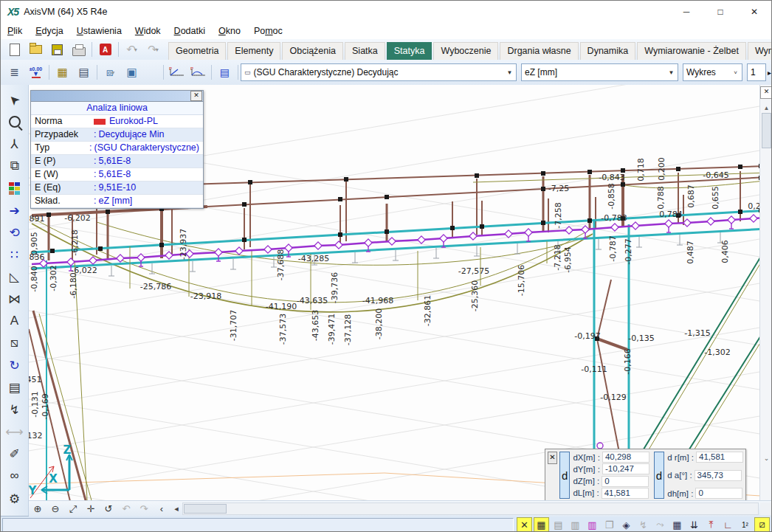 This screenshot has height=532, width=772. What do you see at coordinates (15, 232) in the screenshot?
I see `rotate-icon: ⟲` at bounding box center [15, 232].